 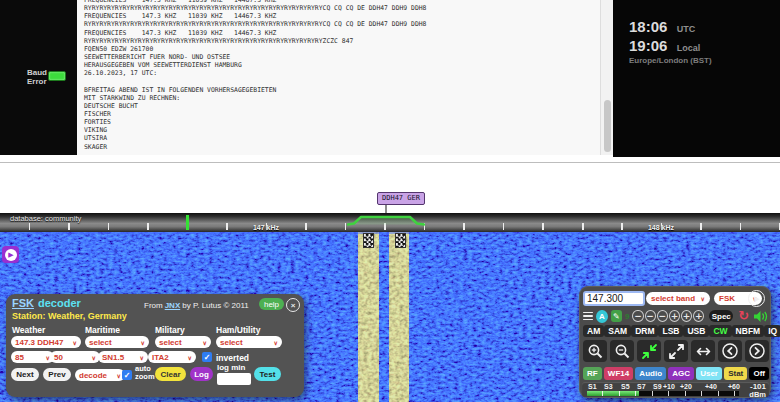 I want to click on utc-label: UTC, so click(x=686, y=29).